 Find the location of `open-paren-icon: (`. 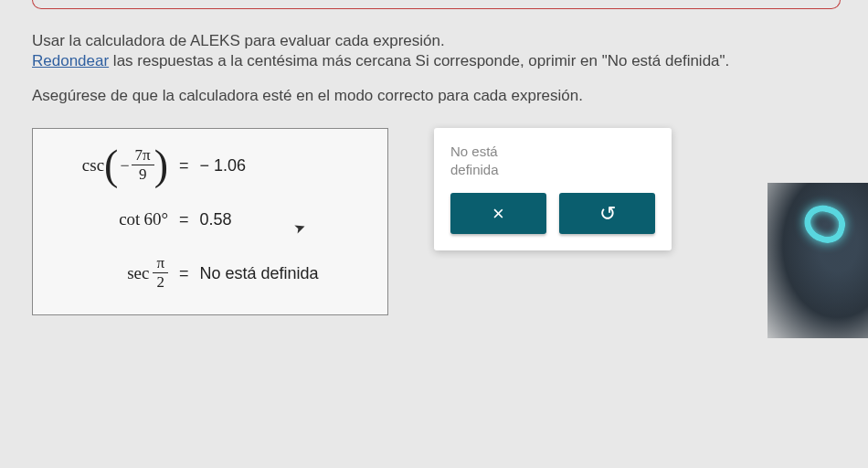

open-paren-icon: ( is located at coordinates (111, 166).